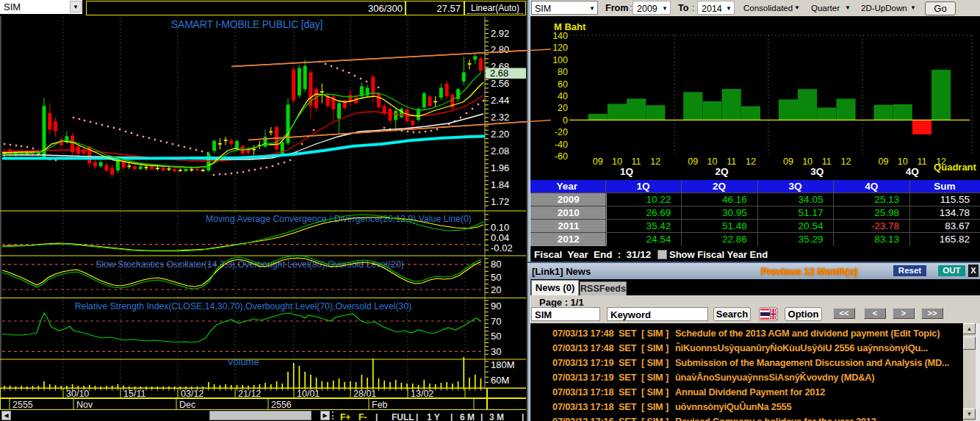 This screenshot has height=421, width=980. Describe the element at coordinates (23, 405) in the screenshot. I see `svg-text: 2555` at that location.